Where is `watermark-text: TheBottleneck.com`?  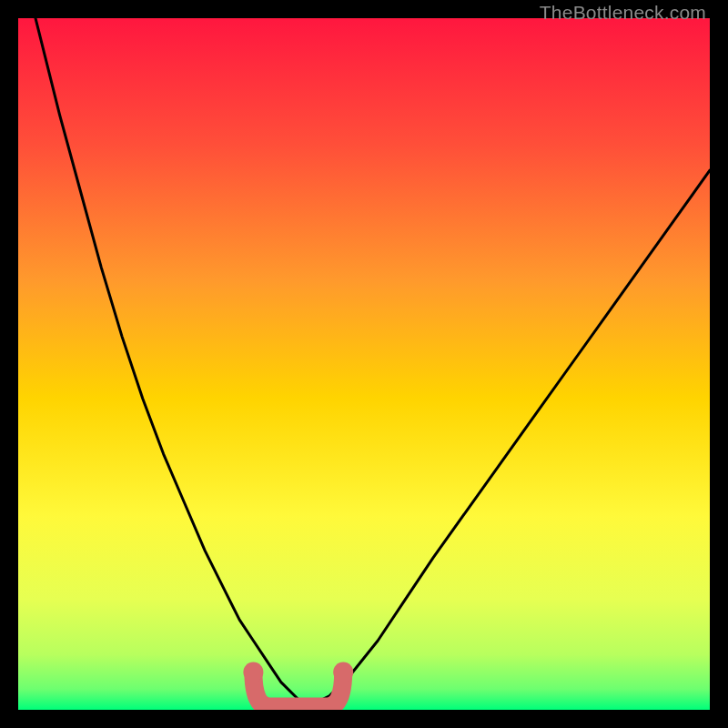
watermark-text: TheBottleneck.com is located at coordinates (622, 13).